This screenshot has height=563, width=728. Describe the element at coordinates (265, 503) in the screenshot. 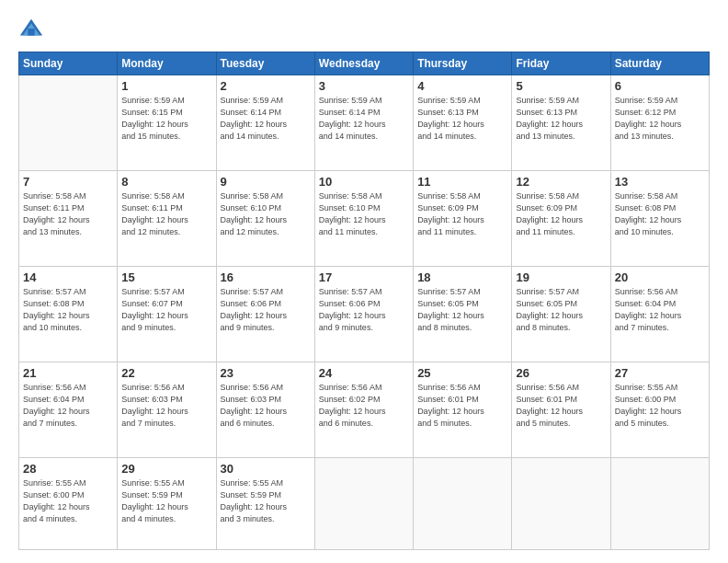

I see `calendar-cell: 30Sunrise: 5:55 AM Sunset: 5:59 PM Dayli…` at that location.